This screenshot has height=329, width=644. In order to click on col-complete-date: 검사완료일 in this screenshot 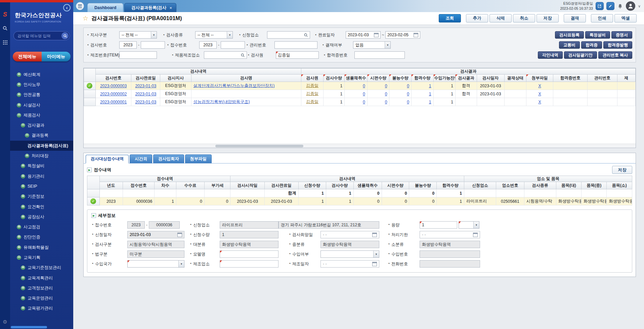, I will do `click(146, 78)`.